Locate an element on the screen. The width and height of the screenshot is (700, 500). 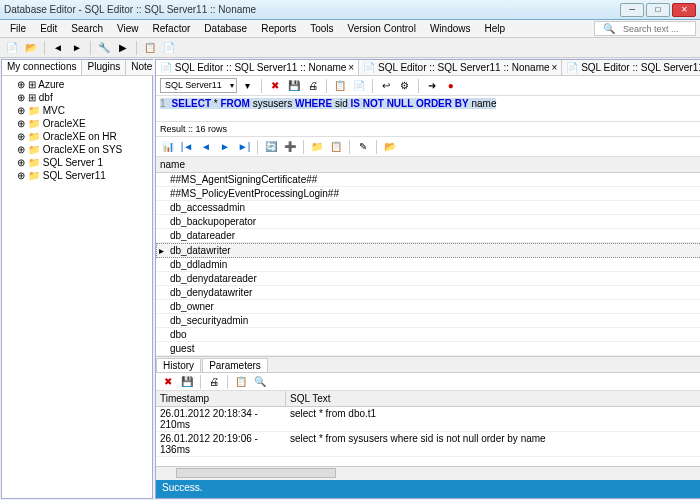
table-row: ##MS_AgentSigningCertificate## is located at coordinates (428, 180).